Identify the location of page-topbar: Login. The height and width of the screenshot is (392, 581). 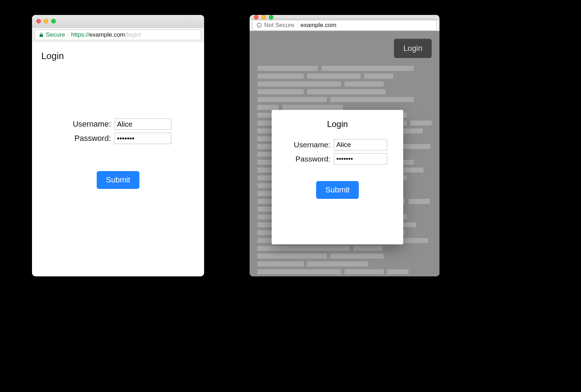
(345, 48).